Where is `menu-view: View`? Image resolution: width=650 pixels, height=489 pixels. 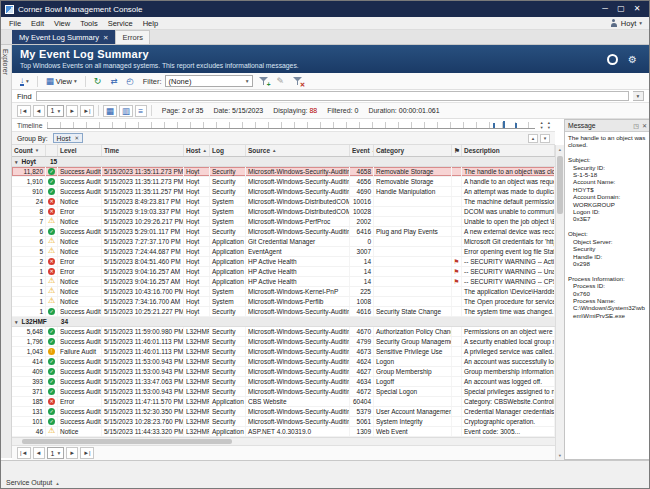
menu-view: View is located at coordinates (62, 24).